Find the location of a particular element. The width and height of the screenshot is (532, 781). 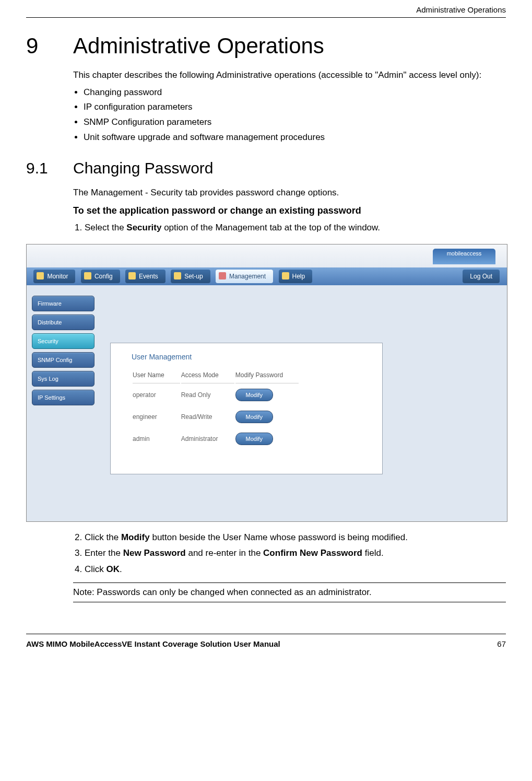

step-text: Enter the is located at coordinates (104, 553).